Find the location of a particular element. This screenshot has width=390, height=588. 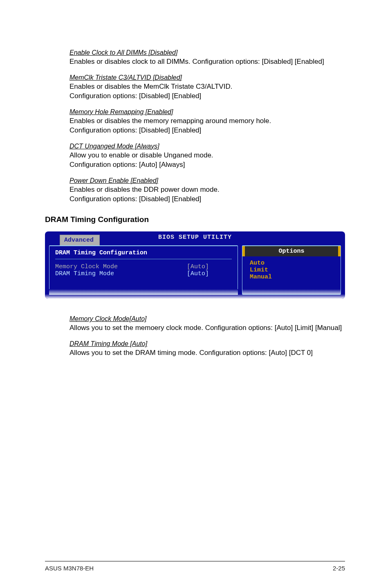

bios-panel: BIOS SETUP UTILITY Advanced DRAM Timing … is located at coordinates (195, 265).